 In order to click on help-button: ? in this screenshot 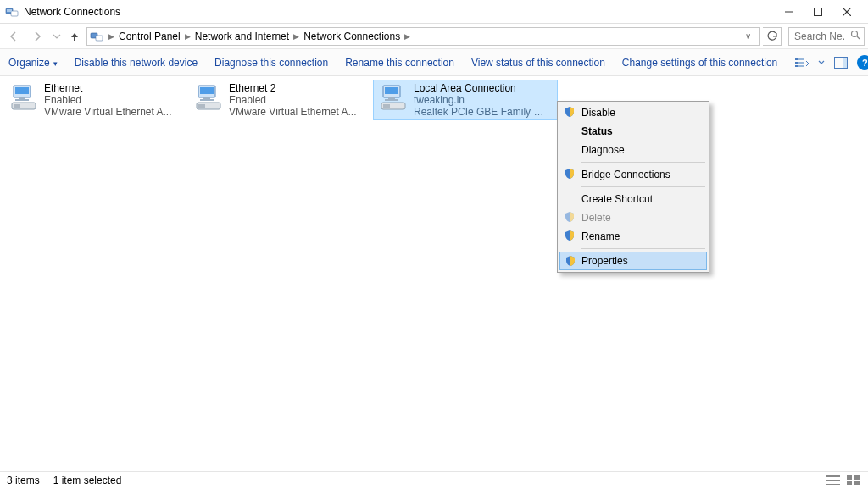, I will do `click(863, 63)`.